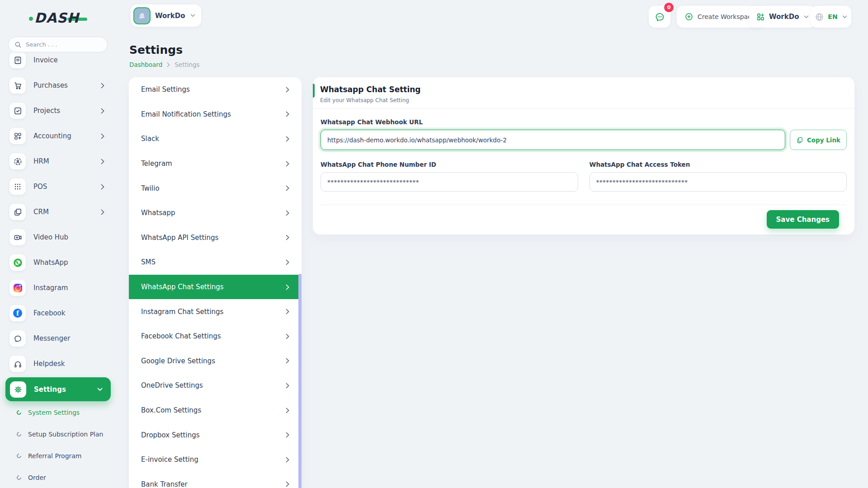  Describe the element at coordinates (215, 435) in the screenshot. I see `settings-menu-item-dropbox-settings: Dropbox Settings` at that location.